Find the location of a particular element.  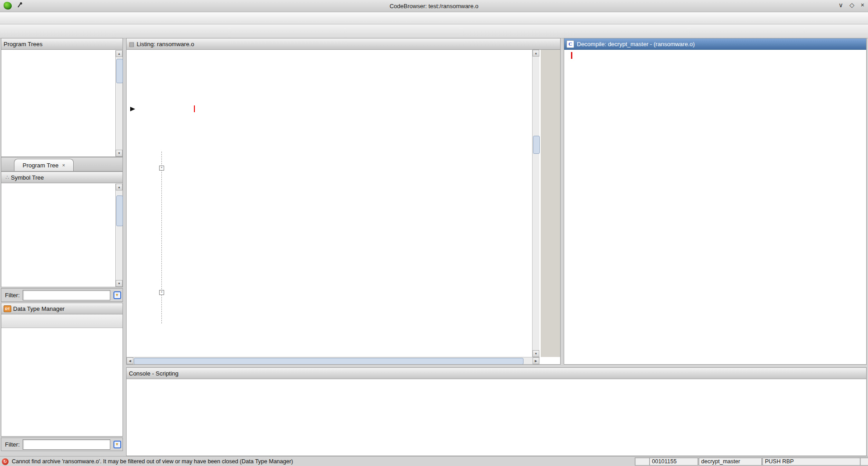

listing-header: ▤ Listing: ransomware.o is located at coordinates (344, 44).